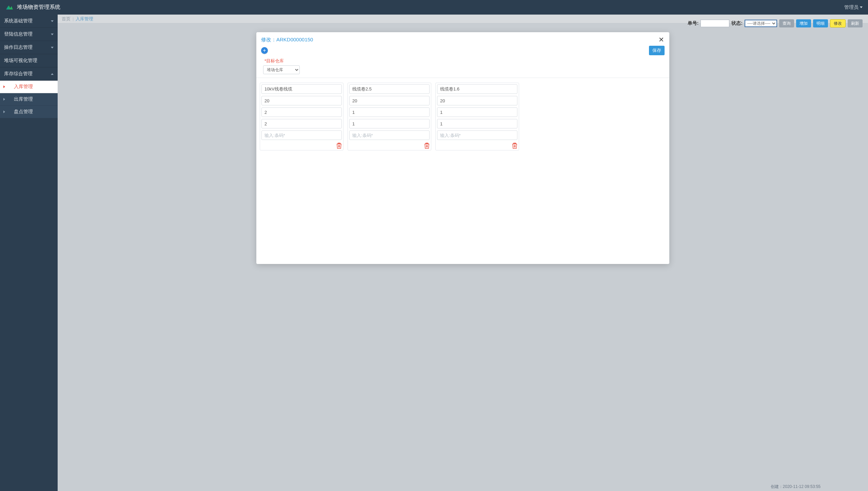 This screenshot has height=491, width=868. I want to click on sidebar: 系统基础管理 登陆信息管理 操作日志管理 堆场可视化管理 库存综合管理 入库管理…, so click(29, 253).